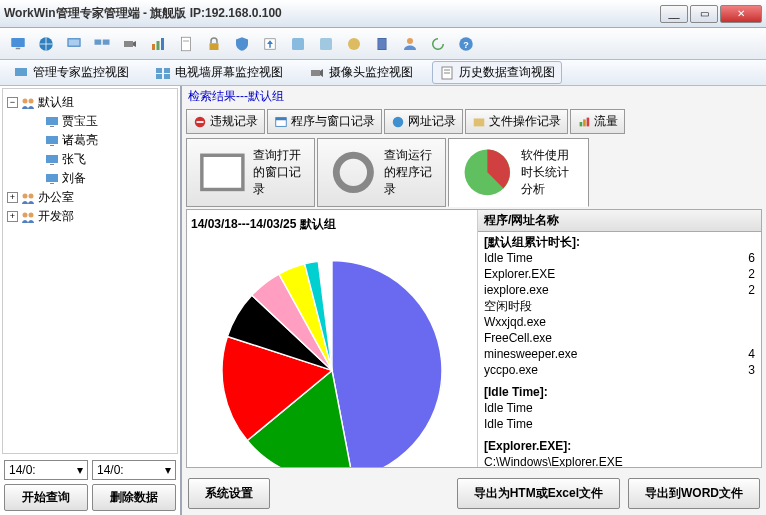 This screenshot has width=766, height=515. Describe the element at coordinates (516, 122) in the screenshot. I see `tab-files: 文件操作记录` at that location.